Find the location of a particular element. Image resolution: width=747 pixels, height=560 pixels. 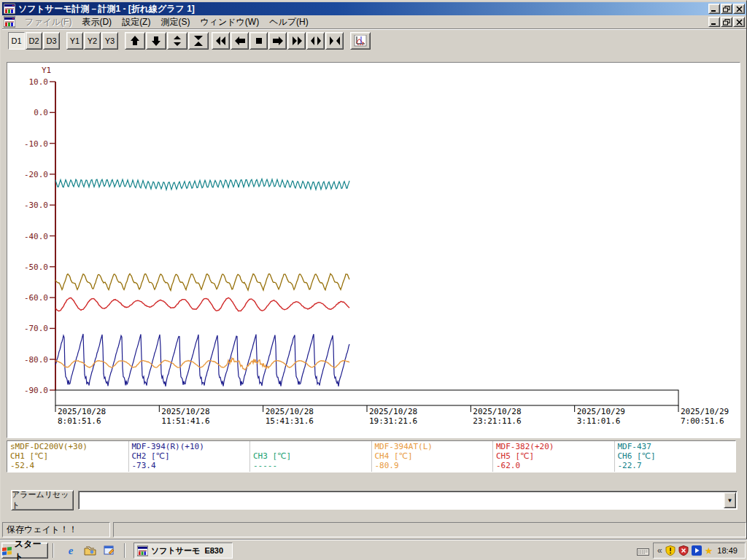

y-tick-label: -10.0 is located at coordinates (31, 144).